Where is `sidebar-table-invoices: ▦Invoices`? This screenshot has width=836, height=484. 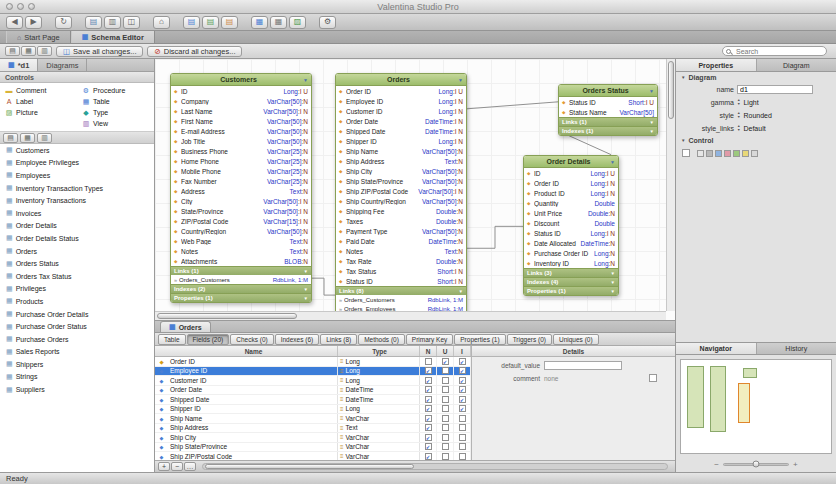
sidebar-table-invoices: ▦Invoices is located at coordinates (77, 214).